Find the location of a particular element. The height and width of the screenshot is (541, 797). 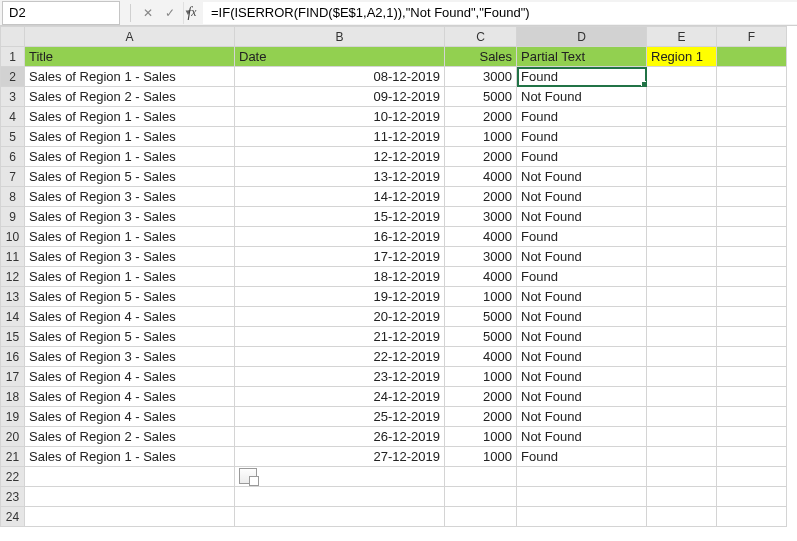

row-header: 11 is located at coordinates (13, 257).